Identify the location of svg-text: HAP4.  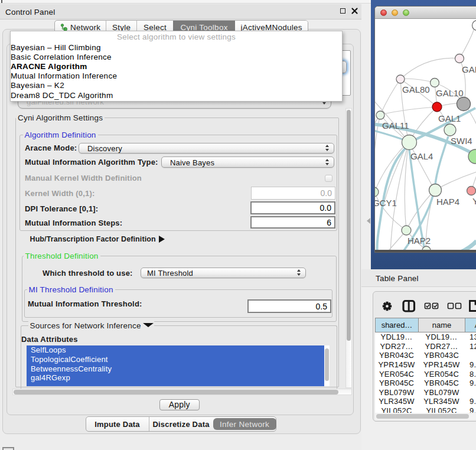
(448, 202).